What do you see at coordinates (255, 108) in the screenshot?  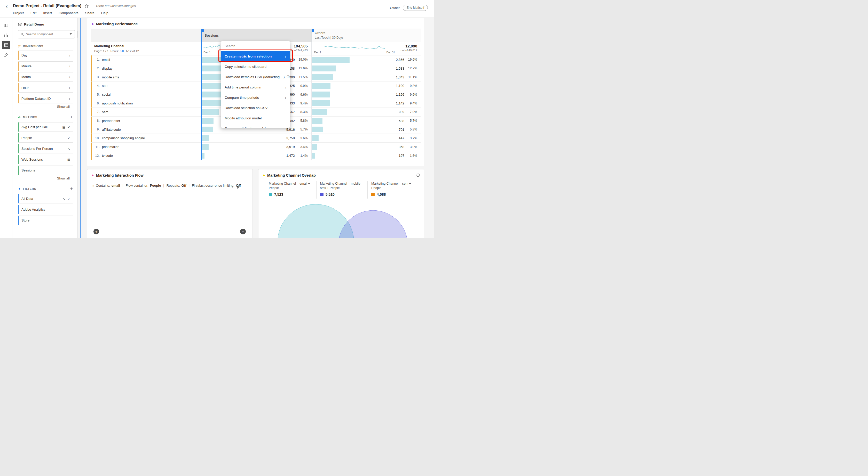 I see `context-menu-item-download-selection-as-csv: Download selection as CSV` at bounding box center [255, 108].